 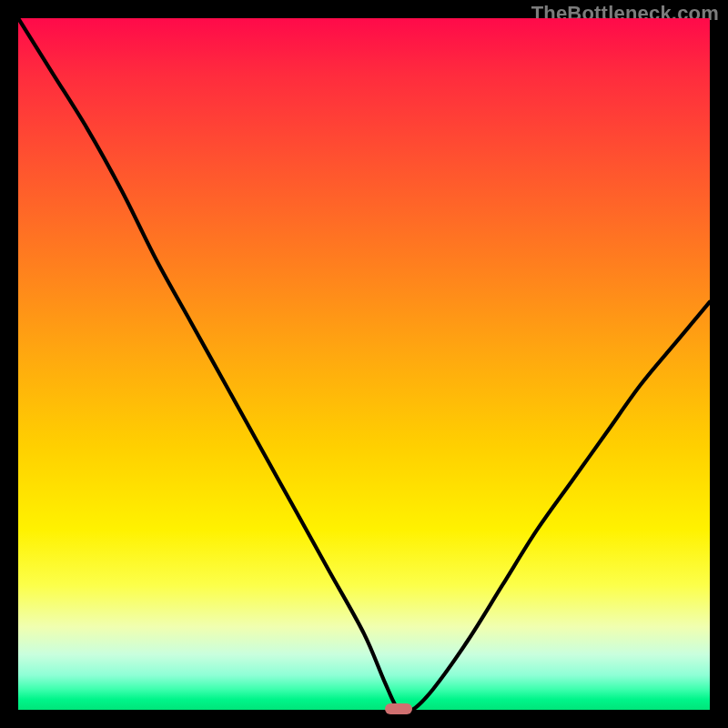 I want to click on optimal-marker, so click(x=399, y=709).